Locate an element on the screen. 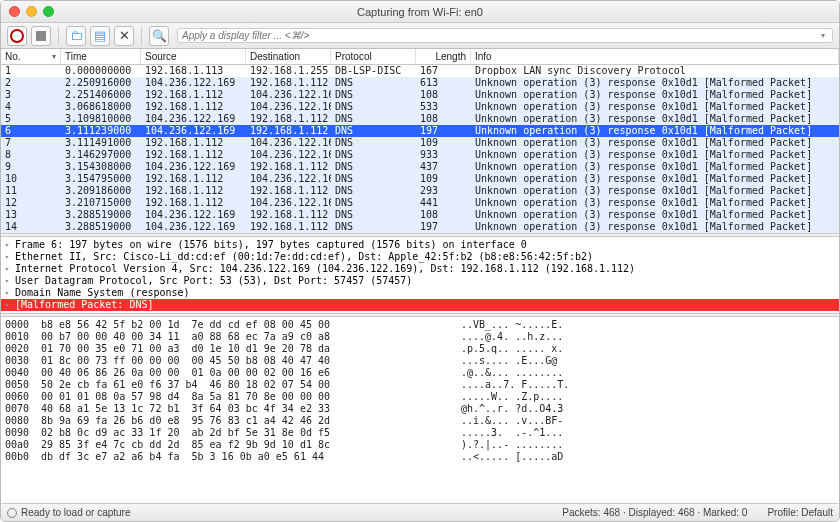 Image resolution: width=840 pixels, height=522 pixels. table-row: 143.288519000104.236.122.169192.168.1.11… is located at coordinates (420, 227).